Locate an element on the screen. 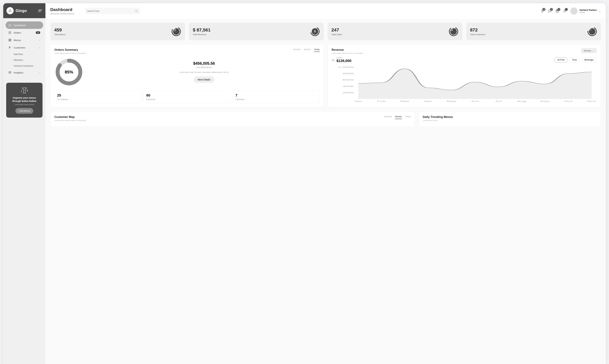 This screenshot has width=609, height=364. income-value: $126,000 is located at coordinates (344, 61).